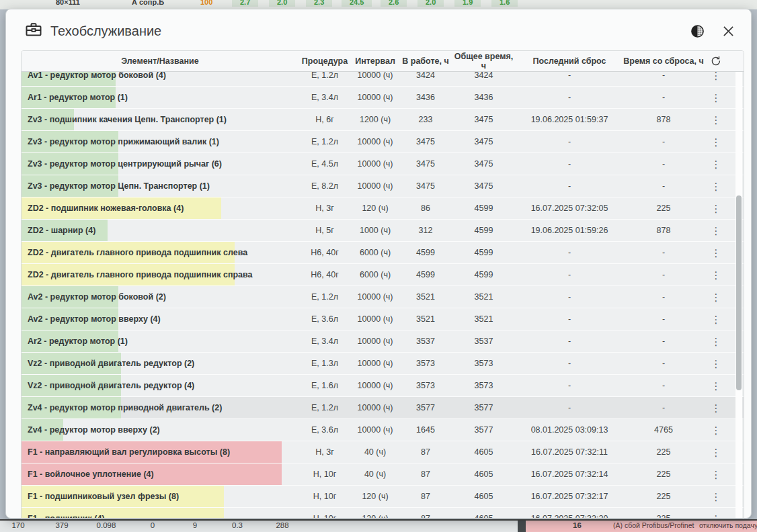 The image size is (757, 532). Describe the element at coordinates (160, 363) in the screenshot. I see `element-name-cell: Vz2 - приводной двигатель редуктор (2)` at that location.